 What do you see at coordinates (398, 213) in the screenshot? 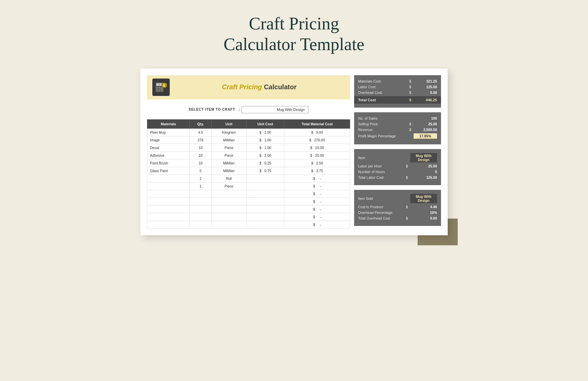
I see `overhead-pct-row: Overhead Percentage 10%` at bounding box center [398, 213].